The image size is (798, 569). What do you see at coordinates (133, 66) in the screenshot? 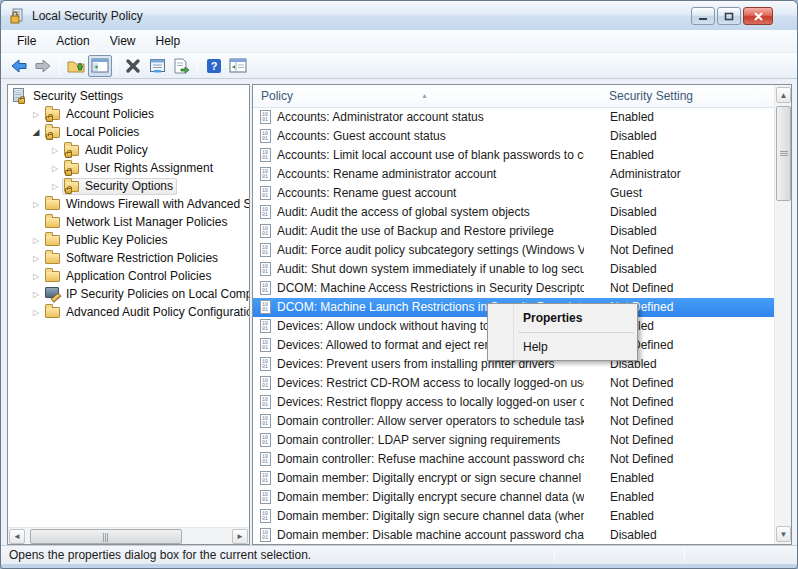
I see `delete-button` at bounding box center [133, 66].